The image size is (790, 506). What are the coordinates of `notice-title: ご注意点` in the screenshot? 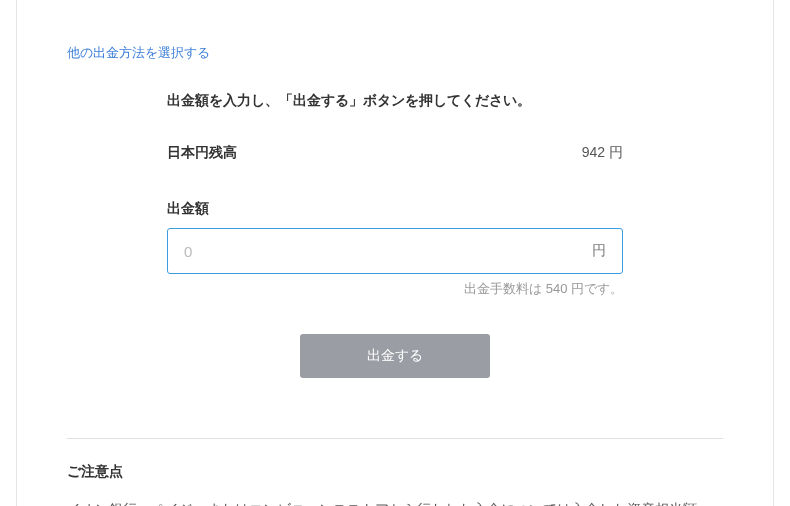 It's located at (395, 472).